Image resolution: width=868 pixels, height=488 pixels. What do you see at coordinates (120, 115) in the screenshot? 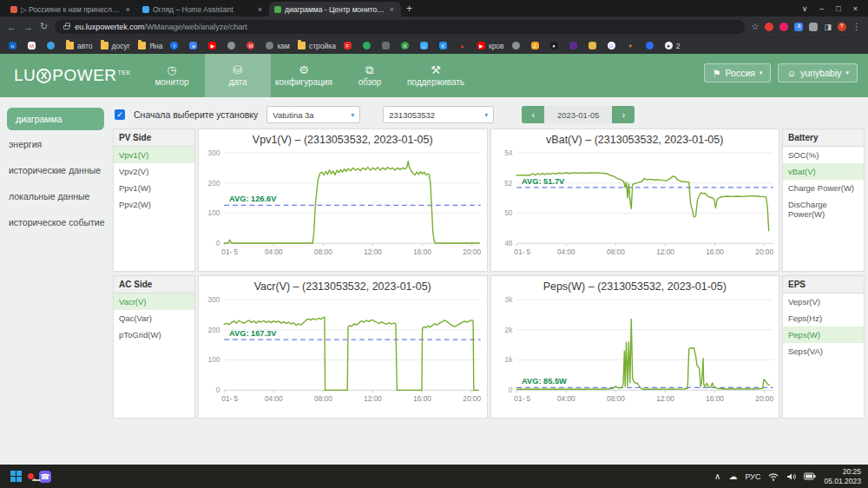
I see `checkbox: ✓` at bounding box center [120, 115].